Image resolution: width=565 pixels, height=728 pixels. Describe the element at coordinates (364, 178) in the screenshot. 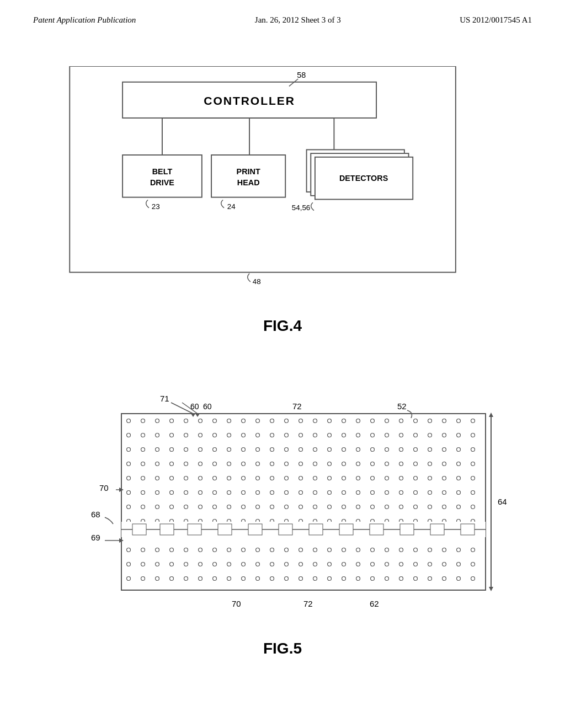

I see `svg-text: DETECTORS` at that location.